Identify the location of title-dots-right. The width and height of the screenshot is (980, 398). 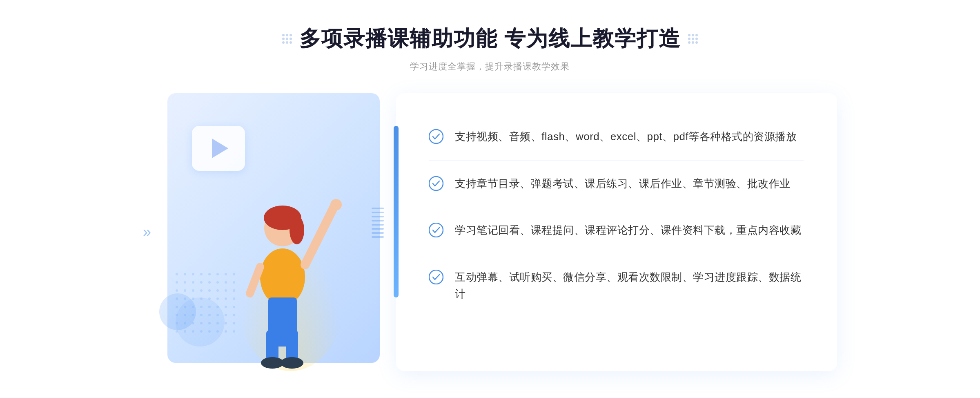
(693, 39).